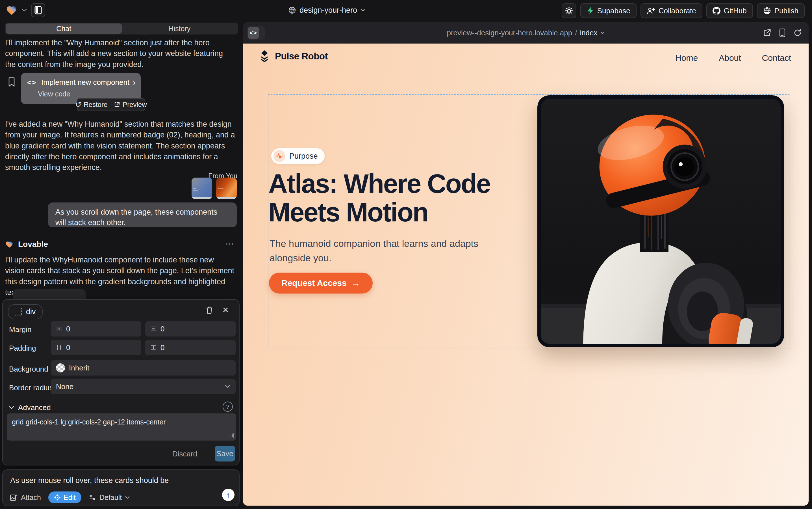 The image size is (812, 509). What do you see at coordinates (49, 295) in the screenshot?
I see `hidden-component-card` at bounding box center [49, 295].